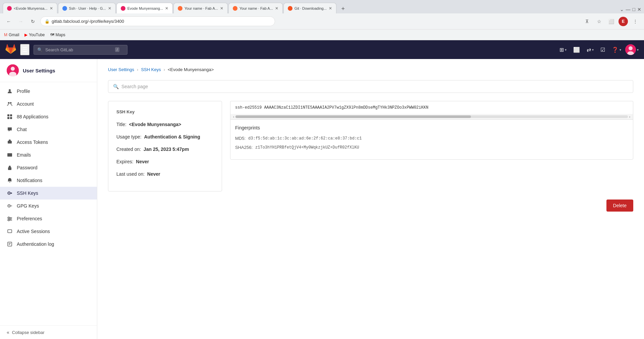  Describe the element at coordinates (30, 8) in the screenshot. I see `browser-tab-1: <Evode Munyensa... ✕` at that location.